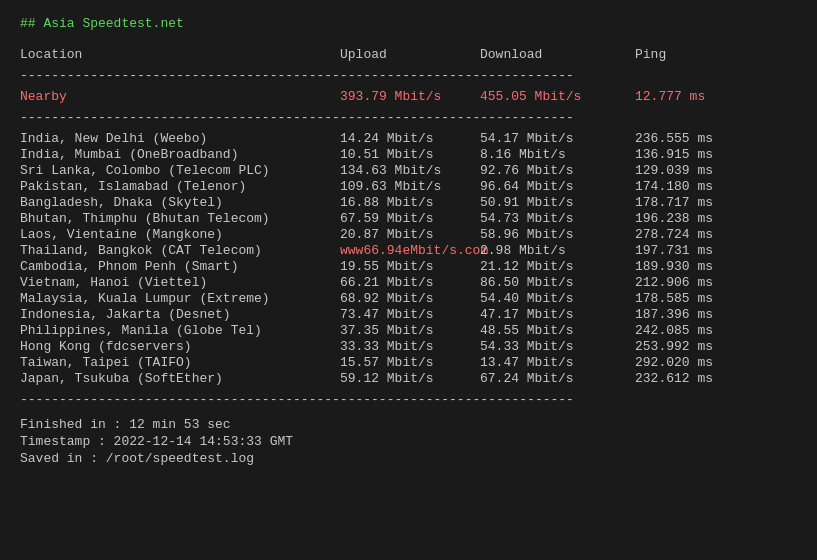  Describe the element at coordinates (410, 282) in the screenshot. I see `row-upload: 66.21 Mbit/s` at that location.